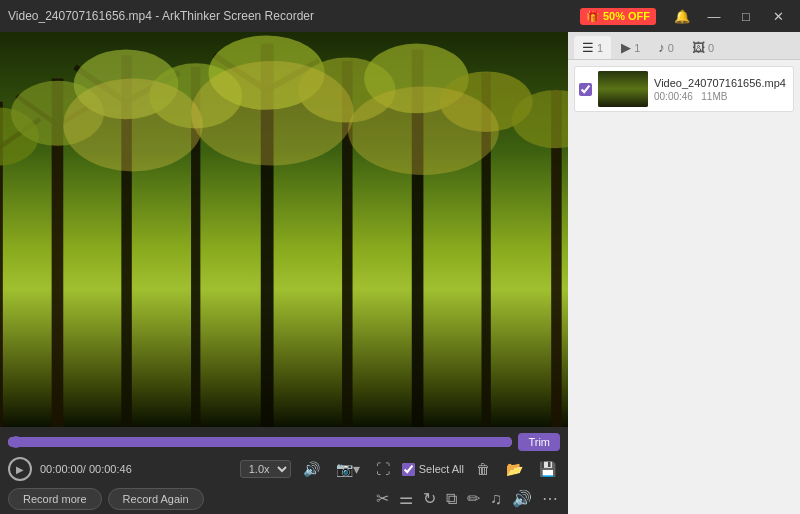 The height and width of the screenshot is (514, 800). Describe the element at coordinates (630, 48) in the screenshot. I see `tab-play: ▶ 1` at that location.